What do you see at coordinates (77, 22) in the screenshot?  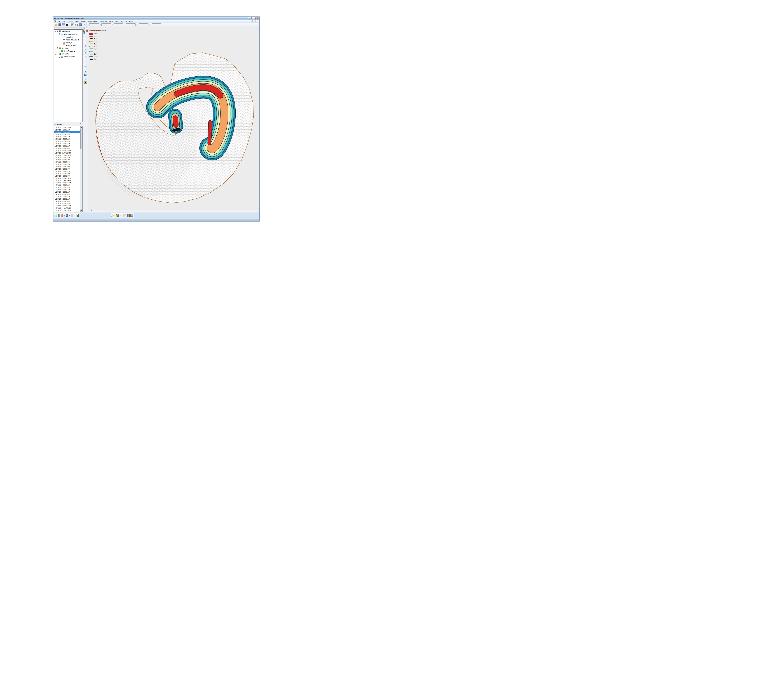 I see `menu-data: Data` at bounding box center [77, 22].